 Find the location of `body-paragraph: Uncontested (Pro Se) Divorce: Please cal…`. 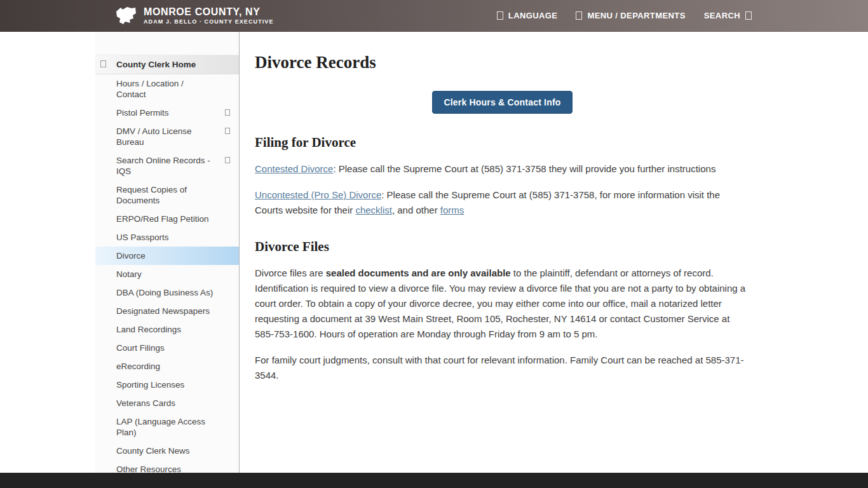

body-paragraph: Uncontested (Pro Se) Divorce: Please cal… is located at coordinates (502, 203).